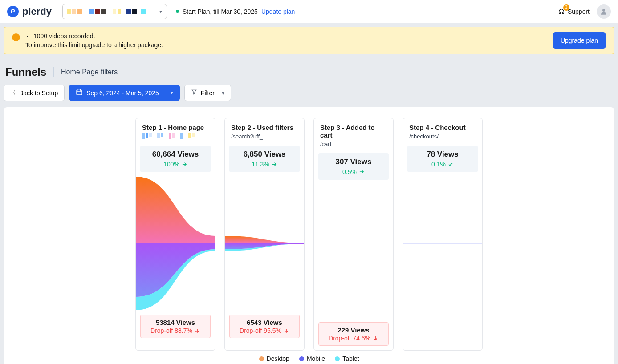  What do you see at coordinates (177, 12) in the screenshot?
I see `status-dot-icon` at bounding box center [177, 12].